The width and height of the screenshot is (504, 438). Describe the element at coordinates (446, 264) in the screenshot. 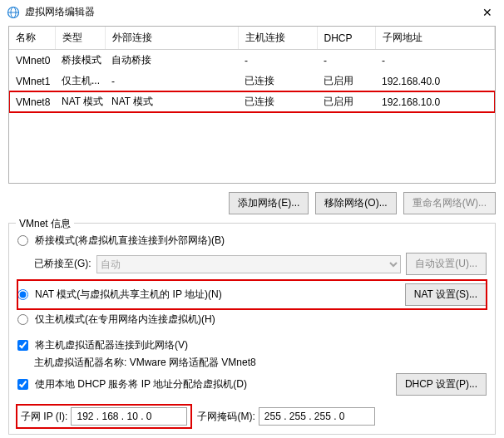

I see `auto-settings-button: 自动设置(U)...` at that location.